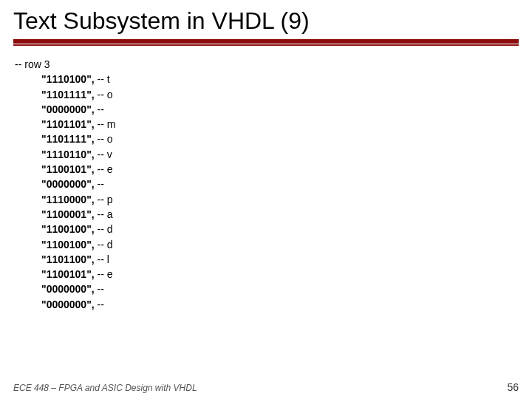 The width and height of the screenshot is (532, 399). I want to click on code-bits: "1110110",, so click(68, 154).